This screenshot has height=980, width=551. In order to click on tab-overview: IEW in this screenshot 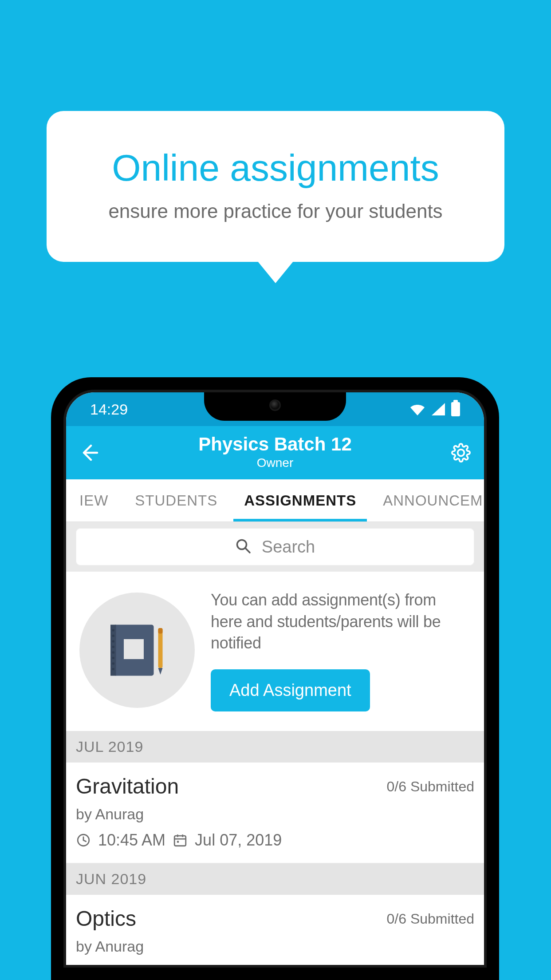, I will do `click(94, 501)`.